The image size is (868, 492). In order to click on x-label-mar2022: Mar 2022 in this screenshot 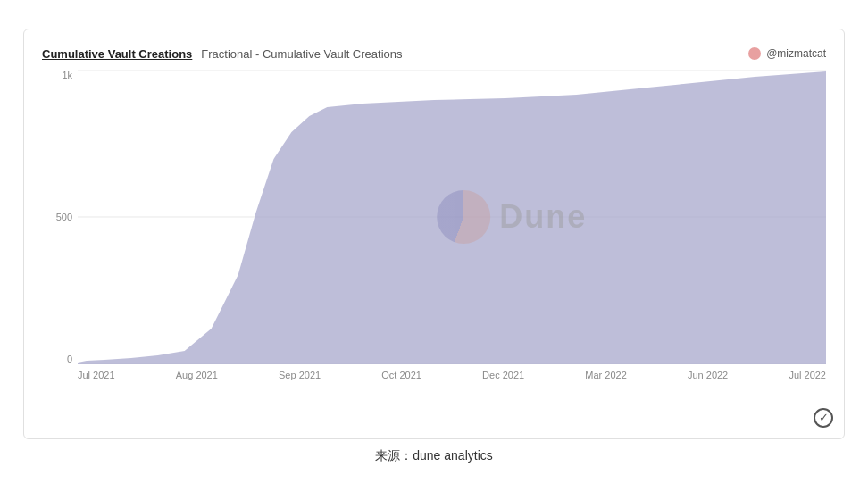, I will do `click(605, 375)`.